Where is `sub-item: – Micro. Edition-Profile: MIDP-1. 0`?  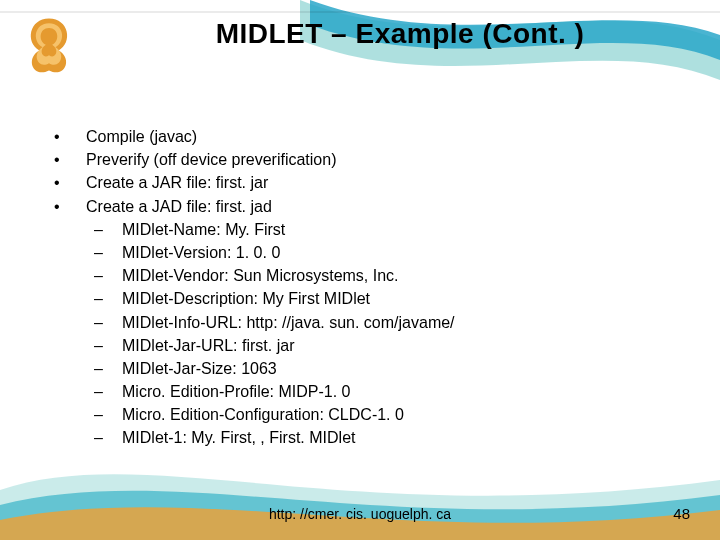
sub-item: – Micro. Edition-Profile: MIDP-1. 0 is located at coordinates (355, 392).